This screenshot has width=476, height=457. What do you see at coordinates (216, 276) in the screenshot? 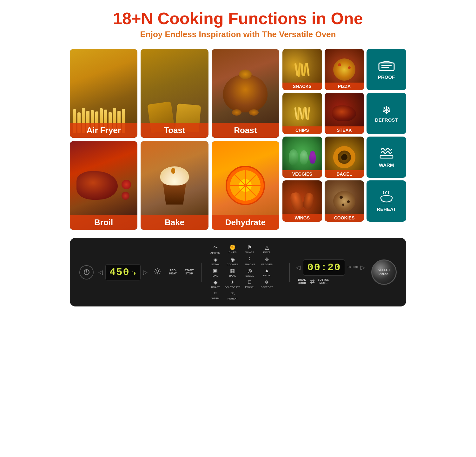
I see `toast-label: TOAST` at bounding box center [216, 276].